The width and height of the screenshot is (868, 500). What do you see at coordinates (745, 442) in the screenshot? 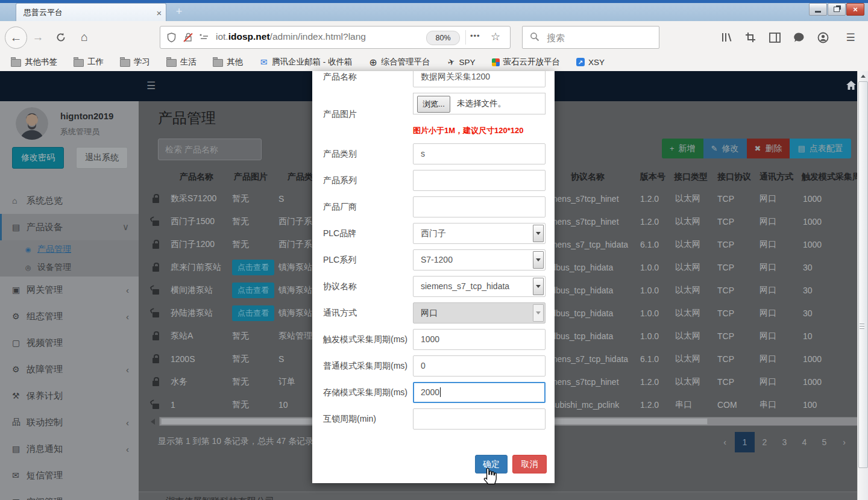
I see `page-button: 1` at bounding box center [745, 442].